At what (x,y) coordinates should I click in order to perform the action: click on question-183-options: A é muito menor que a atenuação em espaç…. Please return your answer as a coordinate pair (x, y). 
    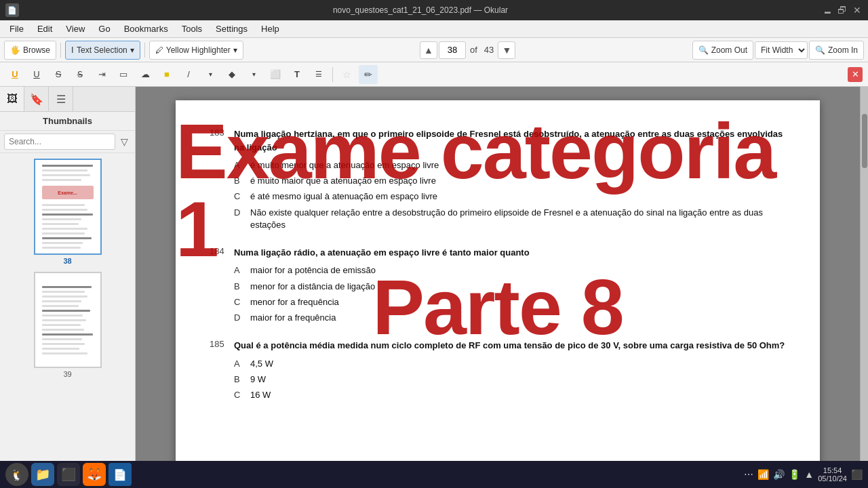
    Looking at the image, I should click on (510, 195).